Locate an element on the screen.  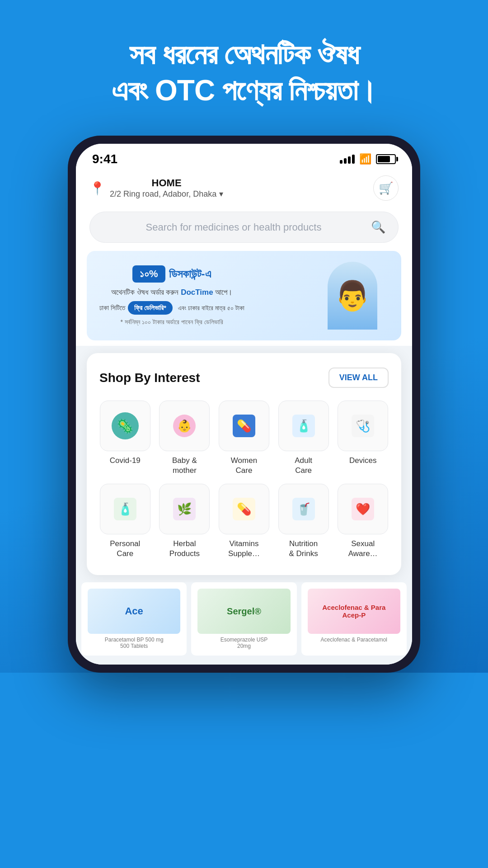
status-icons: 📶 is located at coordinates (368, 159).